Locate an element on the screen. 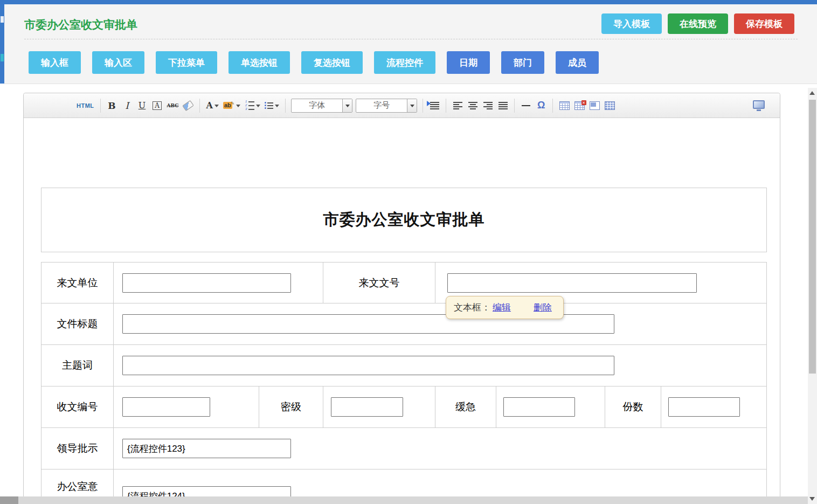  urgency-cell is located at coordinates (550, 407).